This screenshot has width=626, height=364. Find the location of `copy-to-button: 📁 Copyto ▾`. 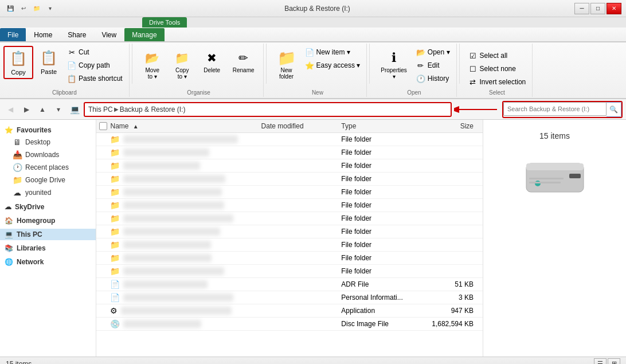

copy-to-button: 📁 Copyto ▾ is located at coordinates (182, 64).